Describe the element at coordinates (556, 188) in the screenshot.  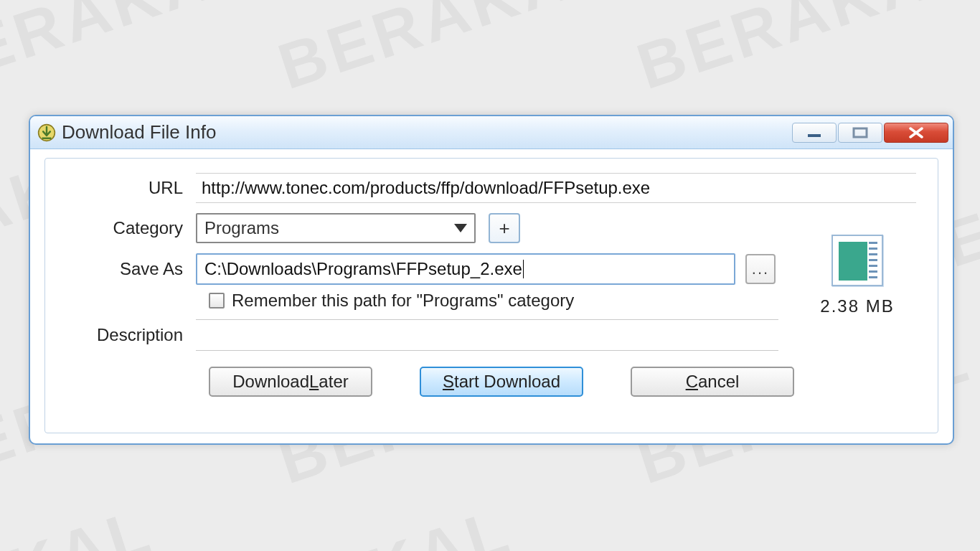
I see `url-value: http://www.tonec.com/products/ffp/downlo…` at that location.